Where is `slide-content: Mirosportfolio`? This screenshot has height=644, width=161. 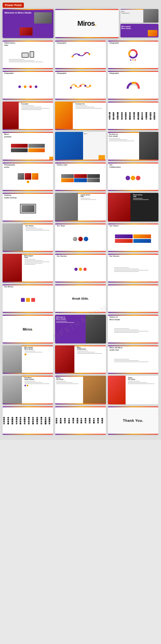
slide-content: Mirosportfolio is located at coordinates (28, 146).